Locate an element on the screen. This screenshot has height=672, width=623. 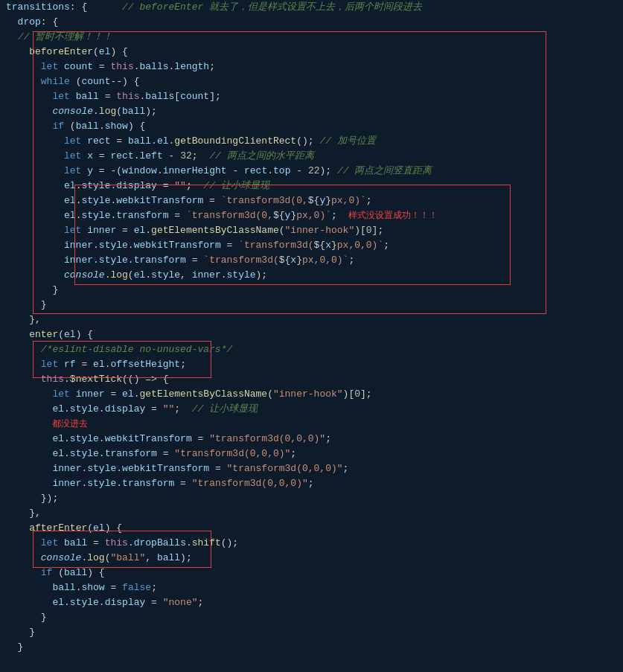
code-line: }); is located at coordinates (311, 499).